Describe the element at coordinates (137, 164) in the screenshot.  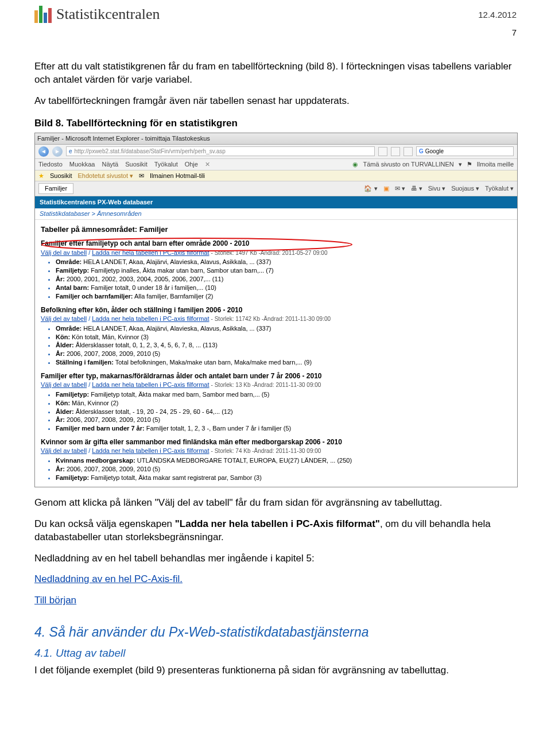
I see `menu-favorites: Suosikit` at that location.